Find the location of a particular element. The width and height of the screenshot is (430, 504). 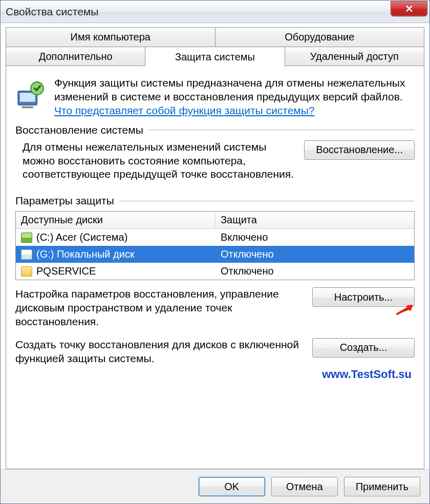

list-header: Доступные диски Защита is located at coordinates (215, 220).